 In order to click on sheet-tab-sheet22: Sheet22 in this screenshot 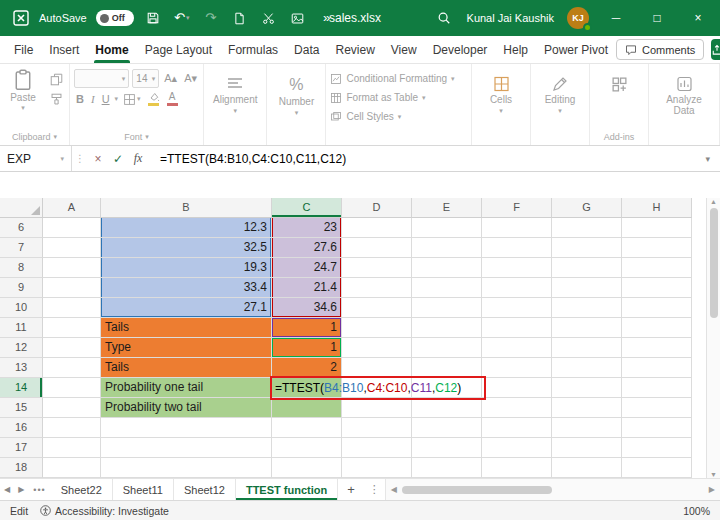, I will do `click(82, 490)`.